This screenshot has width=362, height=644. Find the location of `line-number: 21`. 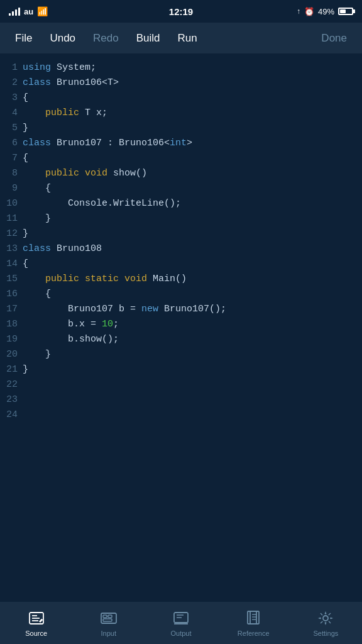

line-number: 21 is located at coordinates (9, 370).